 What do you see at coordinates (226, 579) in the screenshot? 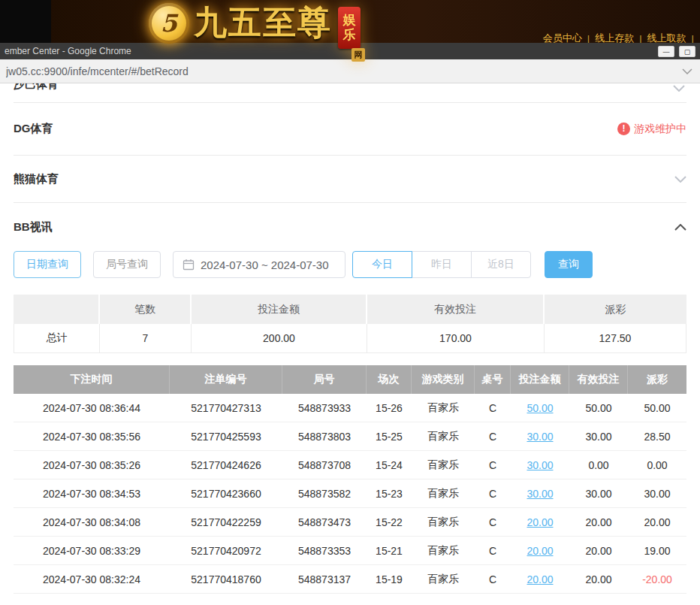
I see `record-cell: 521770418760` at bounding box center [226, 579].